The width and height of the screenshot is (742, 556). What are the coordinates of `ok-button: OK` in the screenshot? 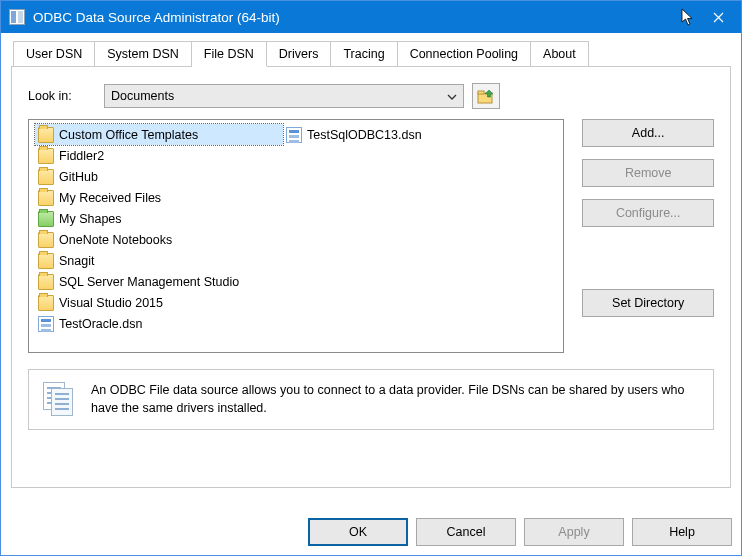 It's located at (358, 532).